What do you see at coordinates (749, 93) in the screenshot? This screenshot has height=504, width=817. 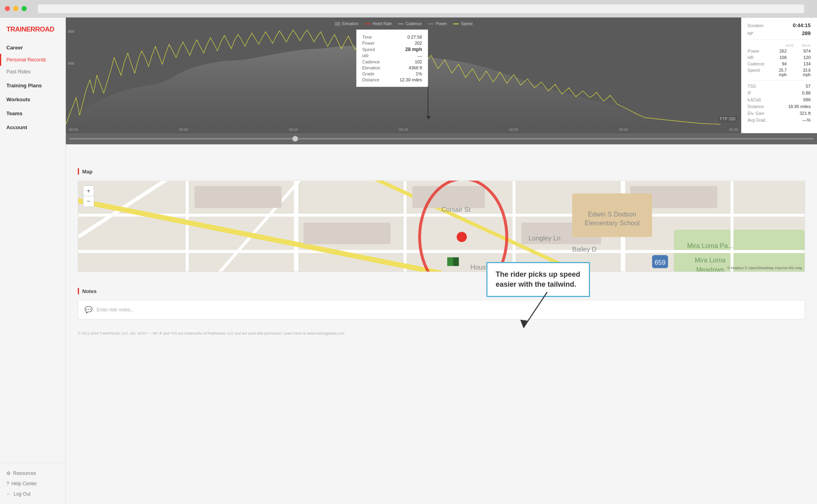 I see `if-label: IF` at bounding box center [749, 93].